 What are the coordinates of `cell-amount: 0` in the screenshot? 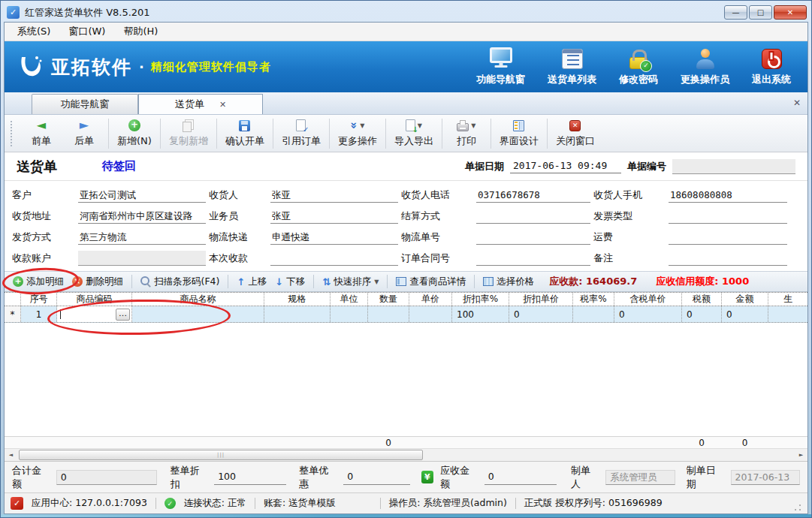 It's located at (745, 314).